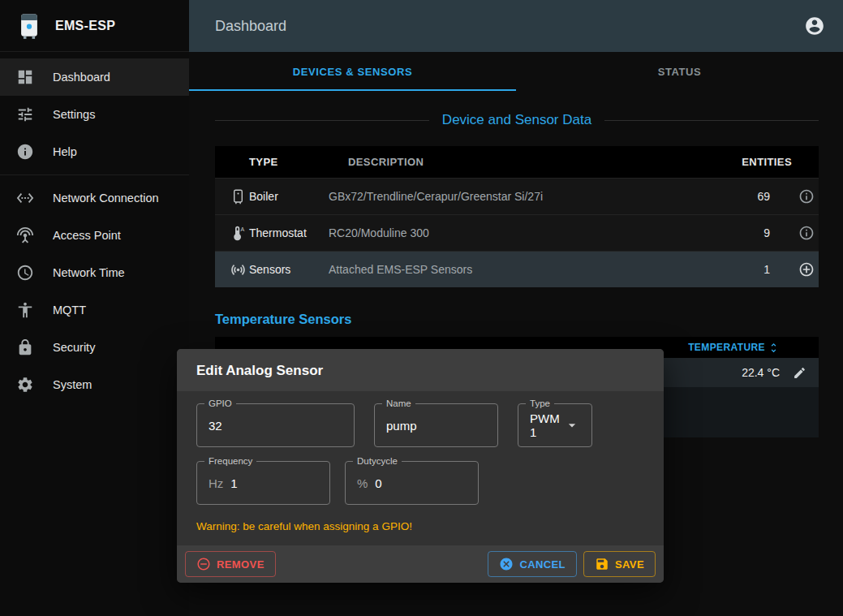 This screenshot has width=843, height=616. What do you see at coordinates (94, 310) in the screenshot?
I see `sidebar-item-mqtt: MQTT` at bounding box center [94, 310].